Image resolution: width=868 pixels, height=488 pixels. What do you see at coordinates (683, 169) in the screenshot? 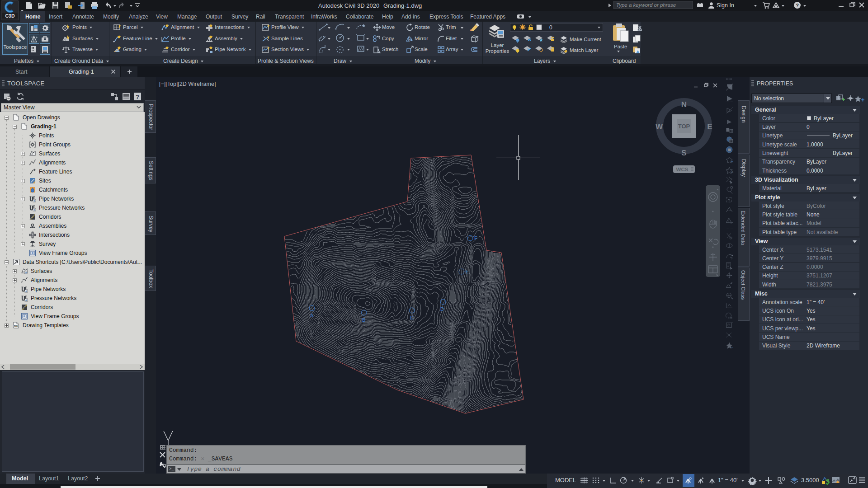
I see `svg-text: WCS` at bounding box center [683, 169].